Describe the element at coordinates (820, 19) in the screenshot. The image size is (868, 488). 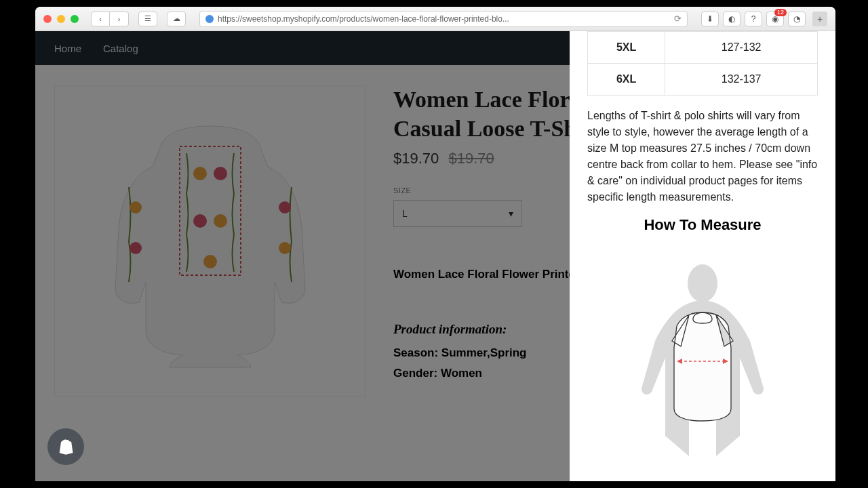
I see `new-tab-button: +` at that location.